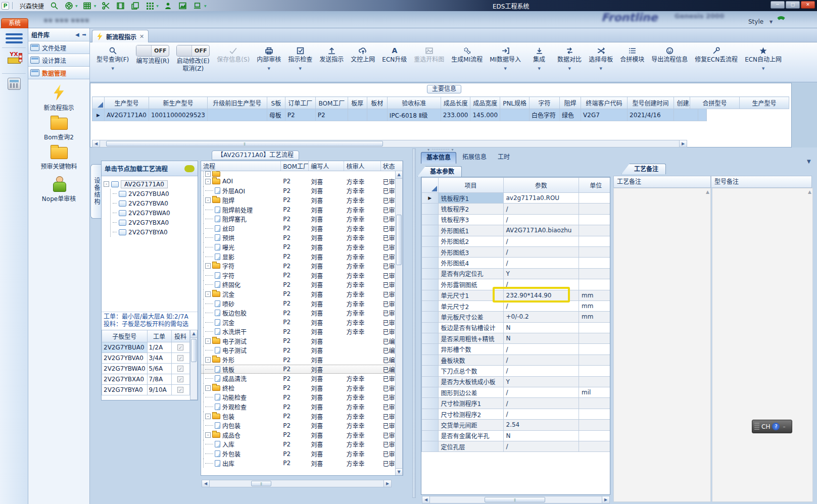 The height and width of the screenshot is (504, 817). What do you see at coordinates (153, 55) in the screenshot?
I see `toolbar-button-write-flow: OFF编写流程(R)` at bounding box center [153, 55].